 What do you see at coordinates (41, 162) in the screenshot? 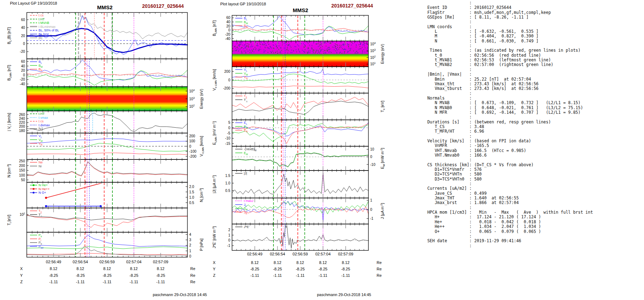
I see `svg-text: Ne` at bounding box center [41, 162].